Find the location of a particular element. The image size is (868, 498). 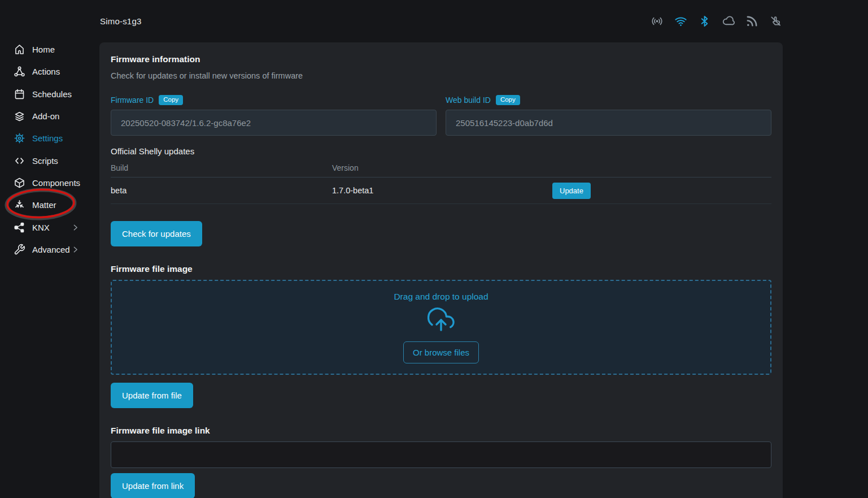

home-icon is located at coordinates (19, 50).